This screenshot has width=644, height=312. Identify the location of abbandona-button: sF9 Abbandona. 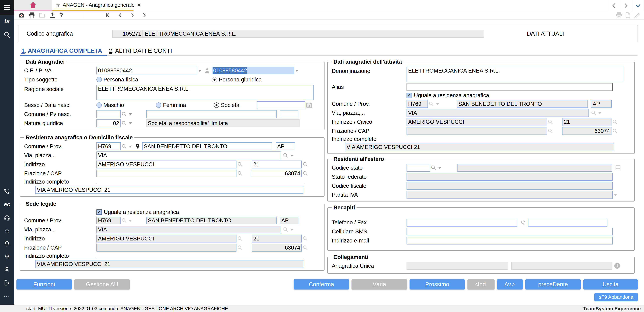
(616, 297).